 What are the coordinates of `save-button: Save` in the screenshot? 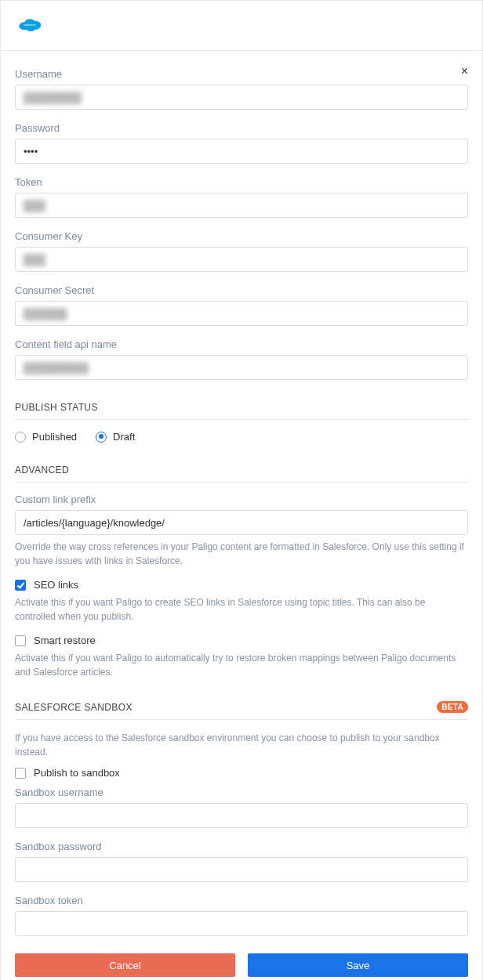 It's located at (358, 965).